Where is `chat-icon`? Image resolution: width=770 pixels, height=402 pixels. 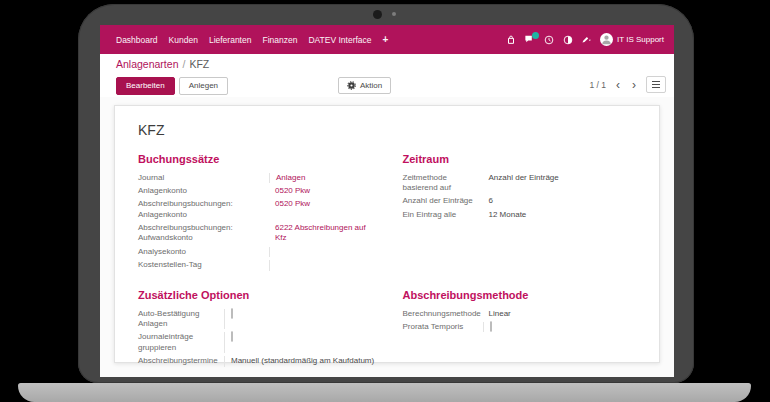 chat-icon is located at coordinates (530, 40).